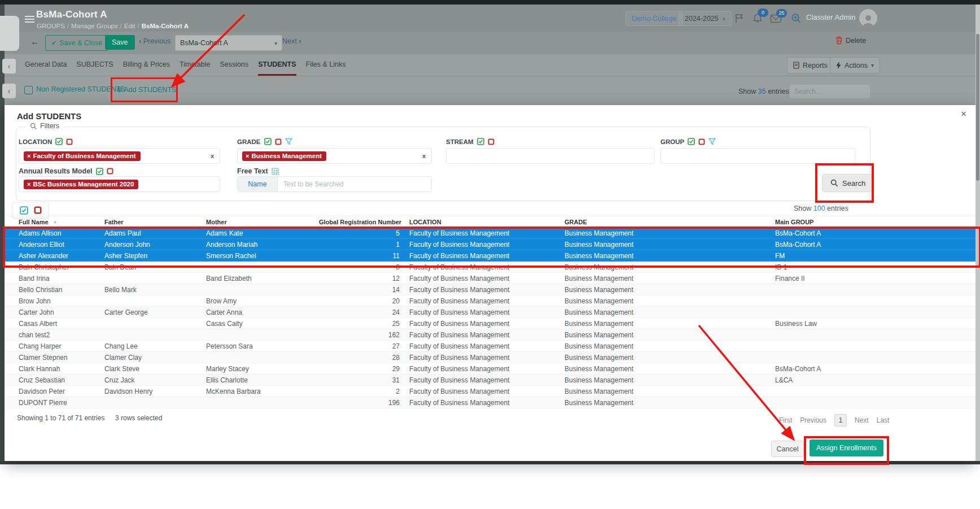 This screenshot has height=509, width=980. I want to click on column-header-main-group: Main GROUP, so click(875, 222).